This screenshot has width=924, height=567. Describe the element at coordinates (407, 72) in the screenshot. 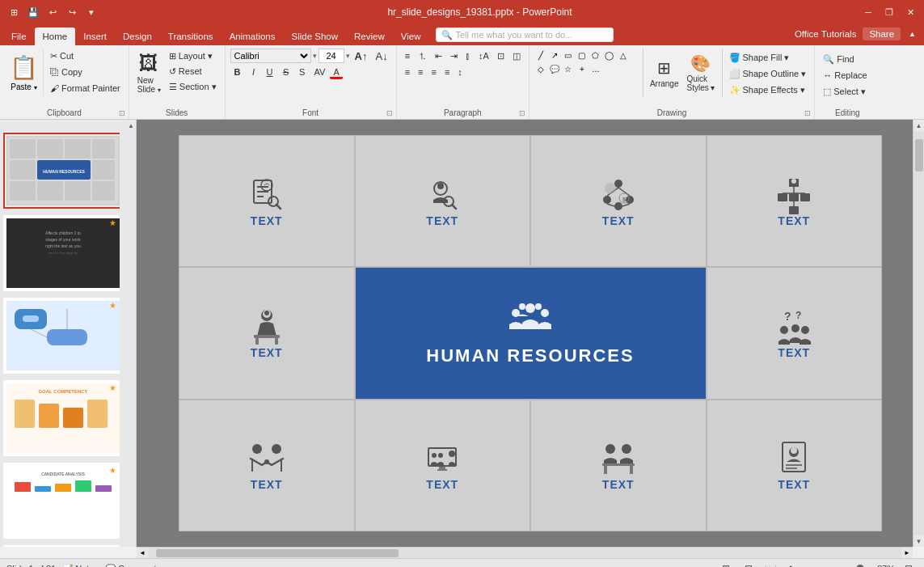

I see `align-left-button: ≡` at that location.